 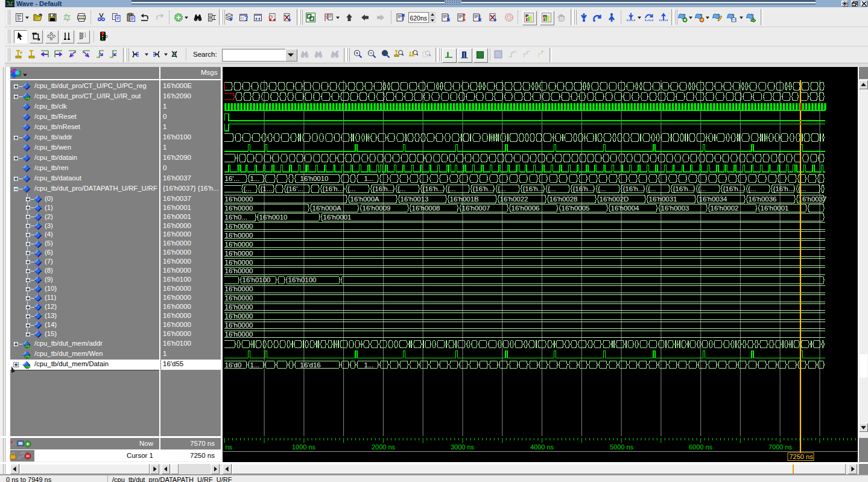 I want to click on svg-text: 6000 ns, so click(x=700, y=447).